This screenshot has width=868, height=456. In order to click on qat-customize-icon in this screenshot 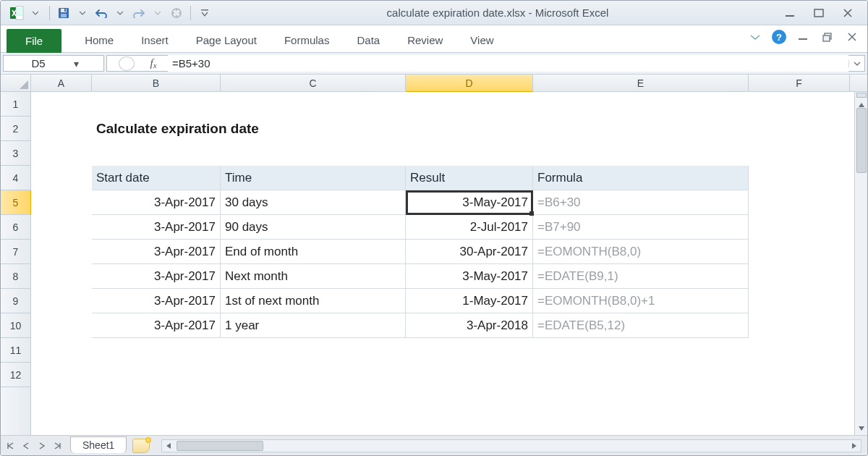, I will do `click(205, 13)`.